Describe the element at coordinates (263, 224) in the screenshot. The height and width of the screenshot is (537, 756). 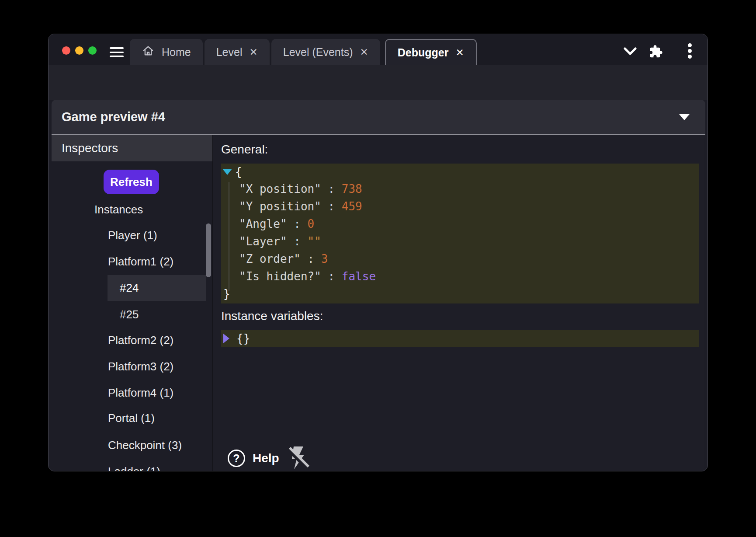
I see `json-key: "Angle"` at that location.